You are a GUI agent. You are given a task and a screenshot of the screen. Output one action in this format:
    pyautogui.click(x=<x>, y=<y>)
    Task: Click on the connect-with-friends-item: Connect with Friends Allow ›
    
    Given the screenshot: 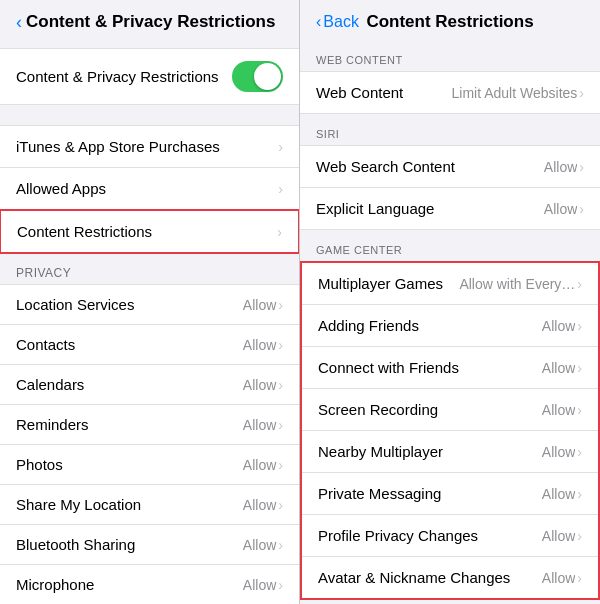 What is the action you would take?
    pyautogui.click(x=450, y=368)
    